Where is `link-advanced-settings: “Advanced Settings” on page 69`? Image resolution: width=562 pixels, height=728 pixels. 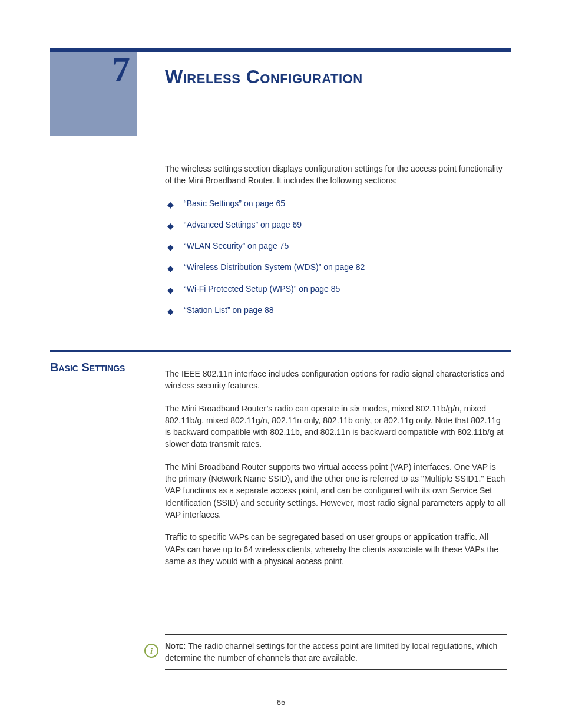
link-advanced-settings: “Advanced Settings” on page 69 is located at coordinates (243, 225).